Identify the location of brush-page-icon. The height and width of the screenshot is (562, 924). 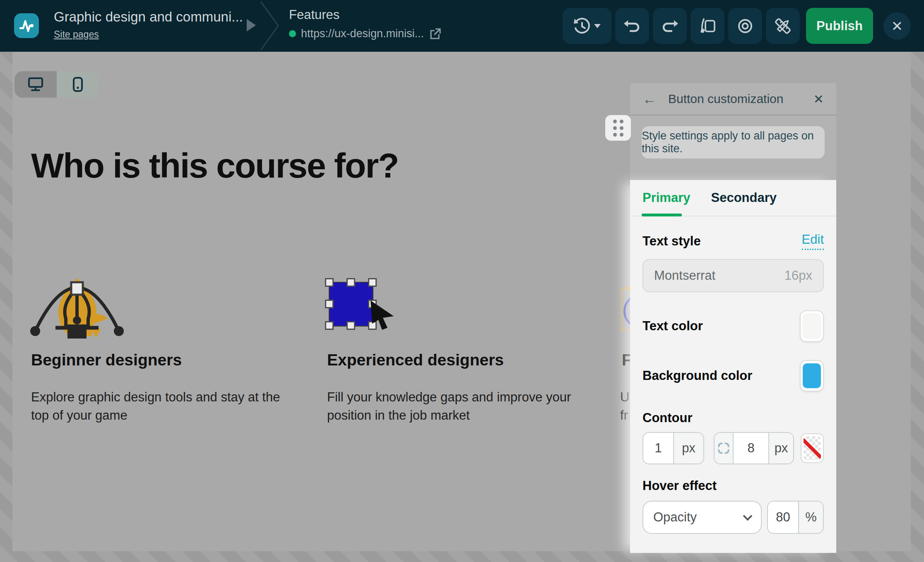
(707, 26).